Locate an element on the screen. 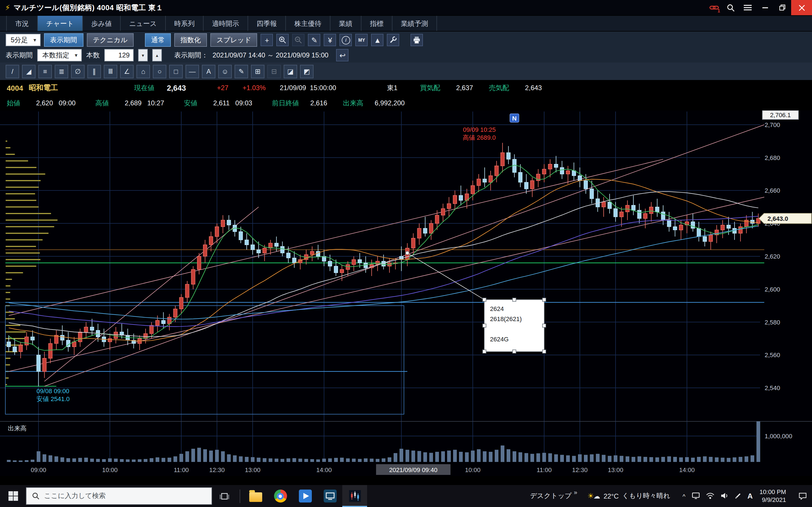  clear-all-tool: ◩ is located at coordinates (307, 71).